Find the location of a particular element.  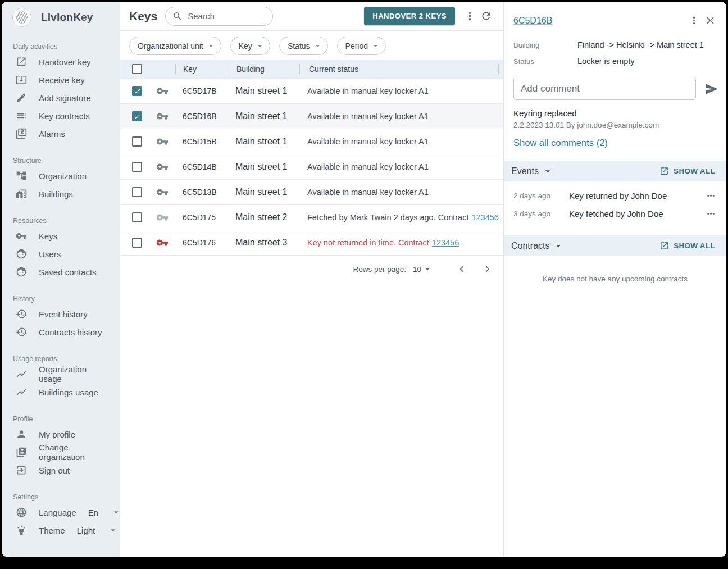

pagination: Rows per page: 10 is located at coordinates (312, 269).